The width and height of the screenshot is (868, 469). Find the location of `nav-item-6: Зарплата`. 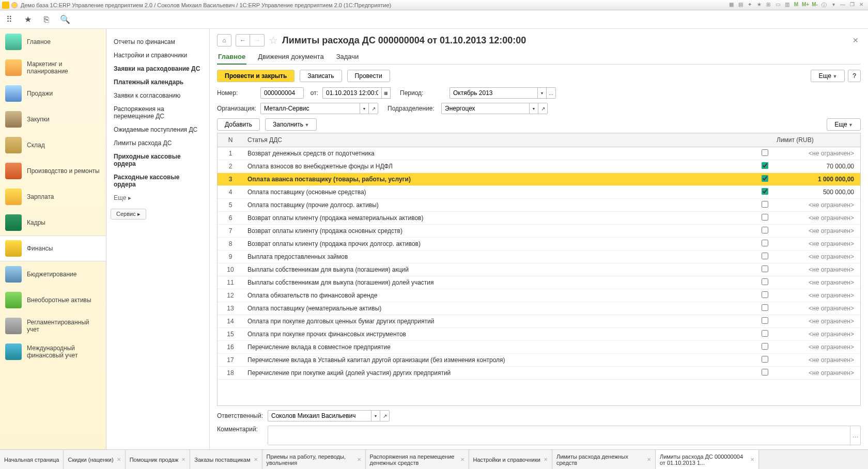

nav-item-6: Зарплата is located at coordinates (53, 197).